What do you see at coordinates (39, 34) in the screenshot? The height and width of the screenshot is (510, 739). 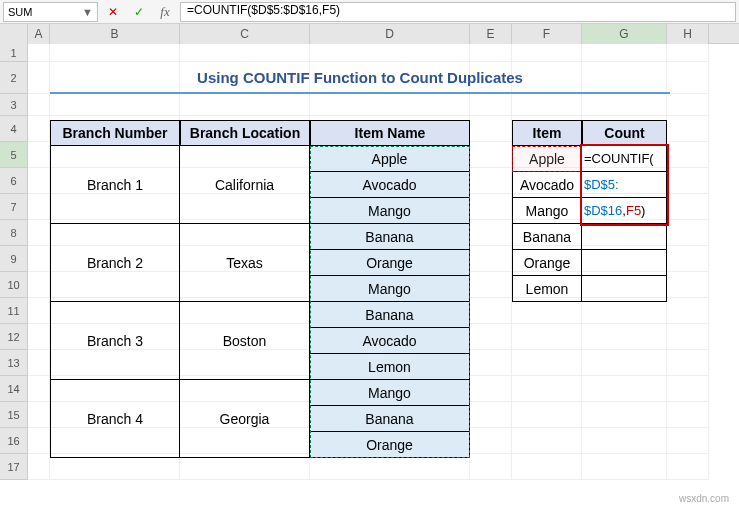 I see `col-header-A: A` at bounding box center [39, 34].